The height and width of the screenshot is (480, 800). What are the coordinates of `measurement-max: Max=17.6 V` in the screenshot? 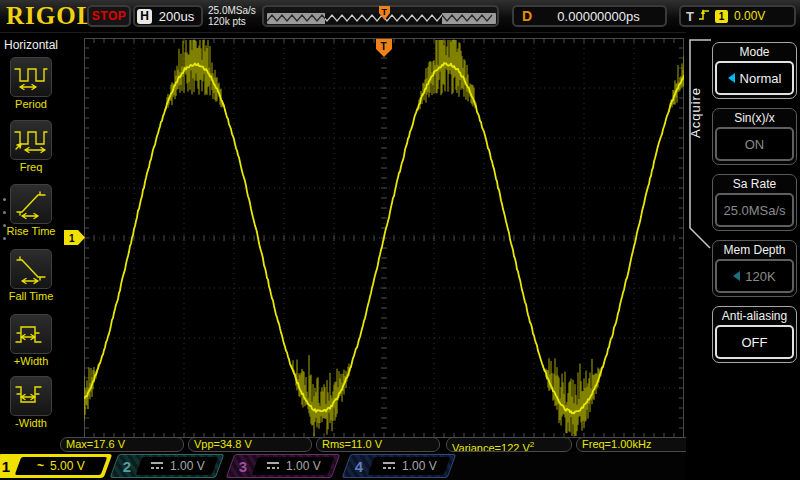 It's located at (122, 444).